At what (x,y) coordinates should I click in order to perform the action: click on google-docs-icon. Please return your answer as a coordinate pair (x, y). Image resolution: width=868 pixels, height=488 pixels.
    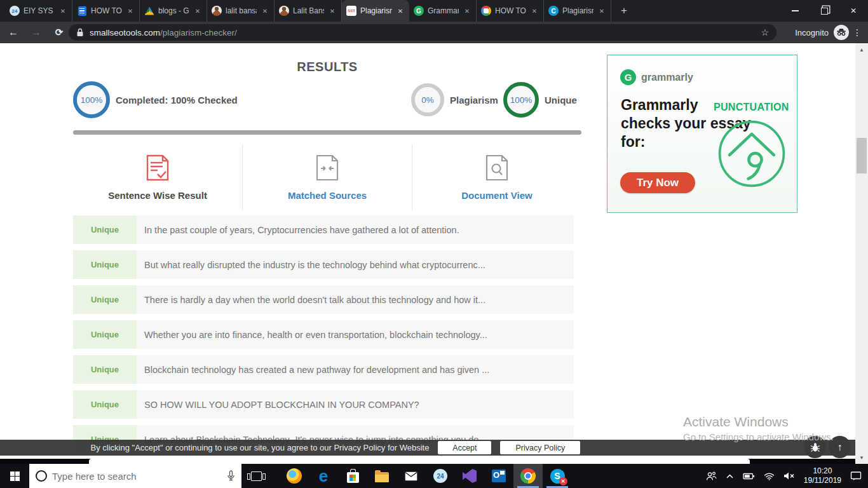
    Looking at the image, I should click on (83, 11).